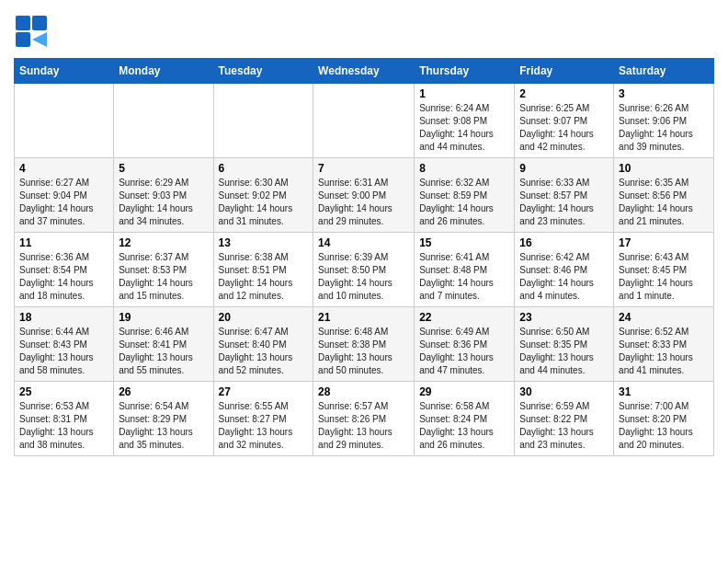 This screenshot has height=563, width=728. Describe the element at coordinates (264, 277) in the screenshot. I see `day-info: Sunrise: 6:38 AMSunset: 8:51 PMDaylight:…` at that location.